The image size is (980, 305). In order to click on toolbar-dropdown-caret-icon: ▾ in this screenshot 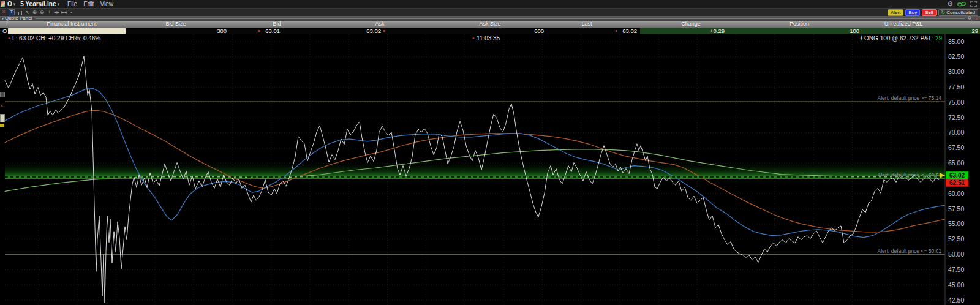, I will do `click(72, 12)`.